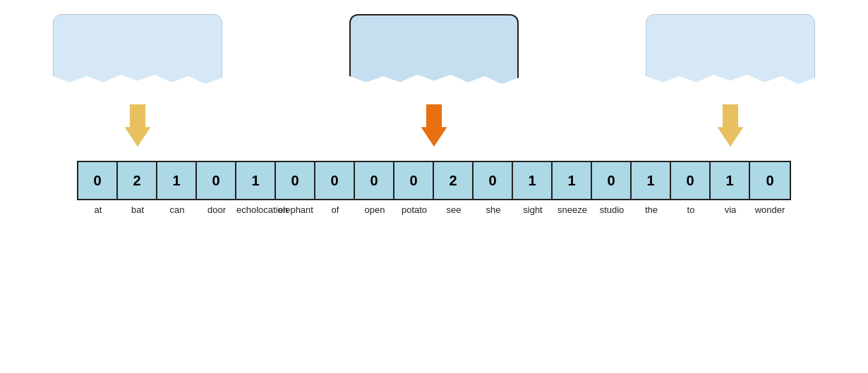 This screenshot has height=373, width=868. I want to click on center-arrow-wrapper, so click(434, 127).